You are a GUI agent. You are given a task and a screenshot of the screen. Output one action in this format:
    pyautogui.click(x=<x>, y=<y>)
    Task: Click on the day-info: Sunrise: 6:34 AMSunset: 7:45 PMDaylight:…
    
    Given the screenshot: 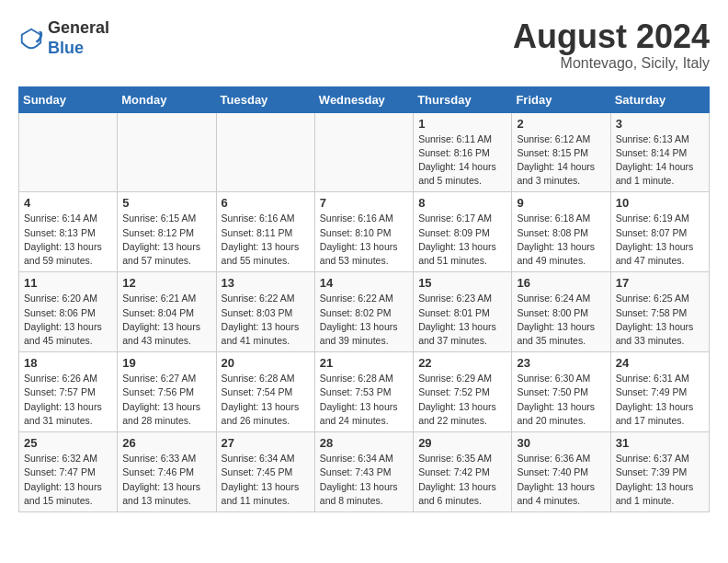 What is the action you would take?
    pyautogui.click(x=266, y=480)
    